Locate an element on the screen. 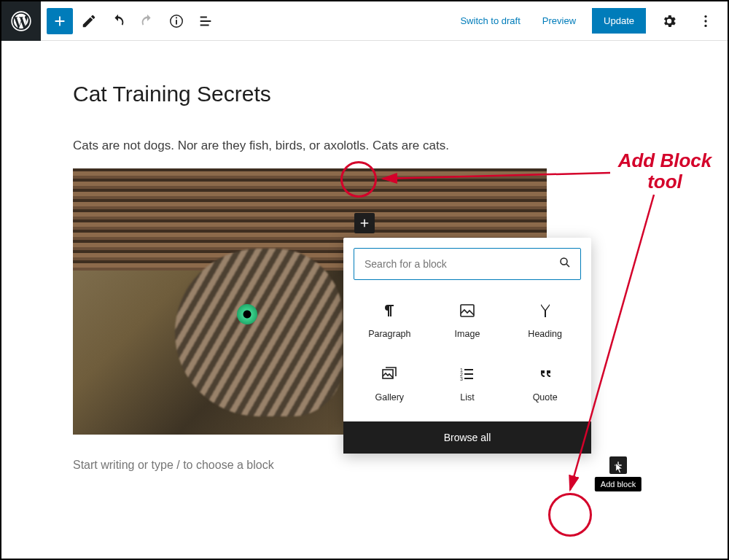 Image resolution: width=729 pixels, height=560 pixels. block-image: Image is located at coordinates (468, 321).